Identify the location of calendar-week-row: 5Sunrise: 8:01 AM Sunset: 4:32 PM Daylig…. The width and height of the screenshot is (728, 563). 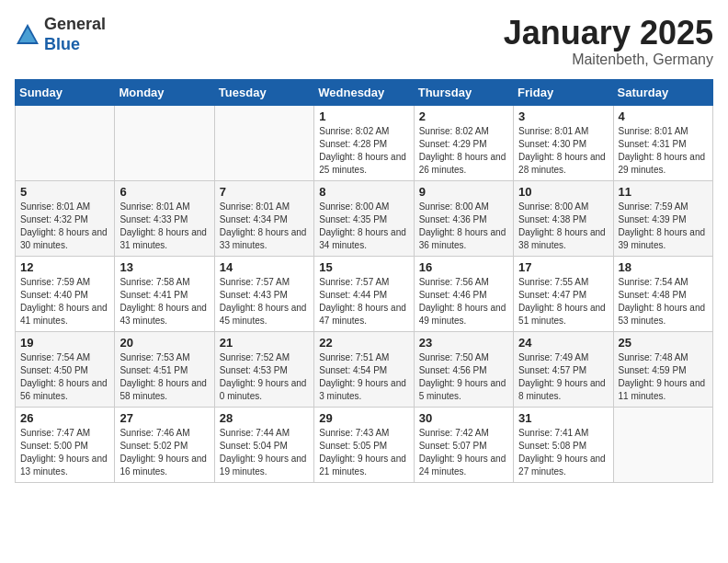
(364, 218).